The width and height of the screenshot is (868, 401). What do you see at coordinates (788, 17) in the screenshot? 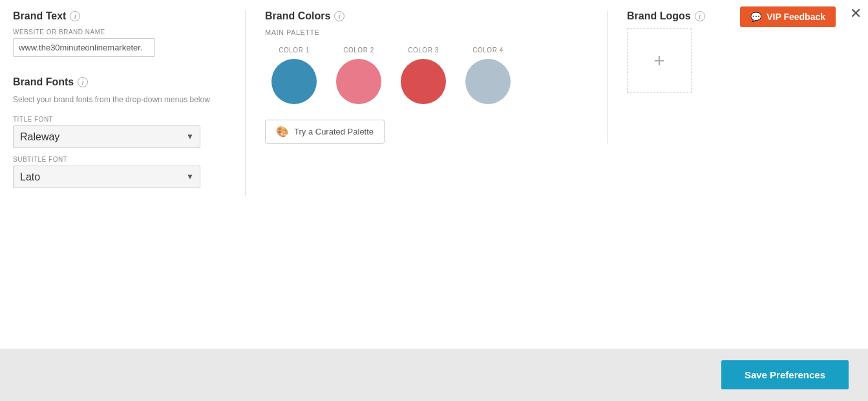
I see `vip-feedback-button: 💬 VIP Feedback` at bounding box center [788, 17].